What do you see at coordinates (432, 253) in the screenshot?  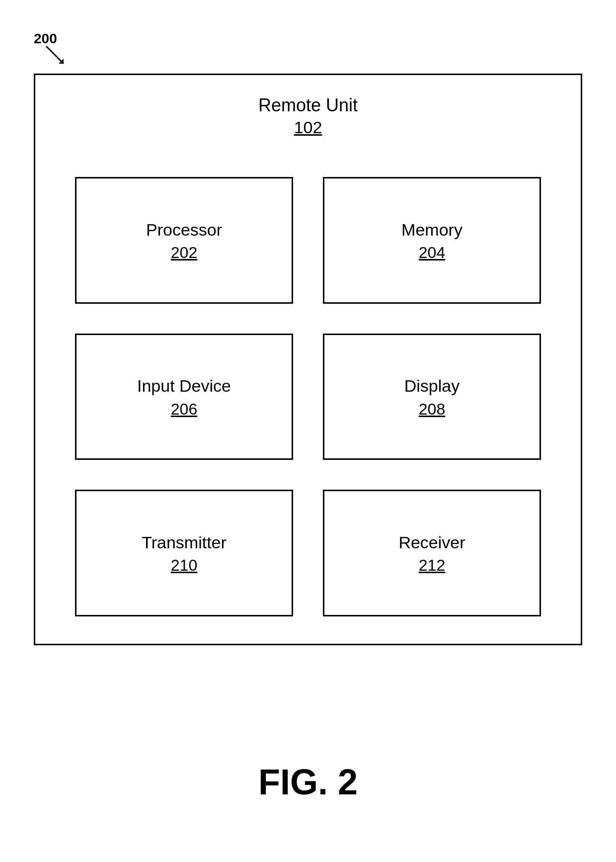 I see `memory-number: 204` at bounding box center [432, 253].